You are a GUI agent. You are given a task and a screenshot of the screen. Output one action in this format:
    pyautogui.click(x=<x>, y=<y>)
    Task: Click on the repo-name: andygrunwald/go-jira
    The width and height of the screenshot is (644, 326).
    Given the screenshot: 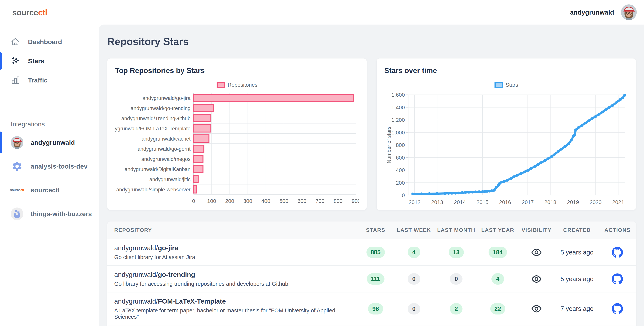 What is the action you would take?
    pyautogui.click(x=236, y=248)
    